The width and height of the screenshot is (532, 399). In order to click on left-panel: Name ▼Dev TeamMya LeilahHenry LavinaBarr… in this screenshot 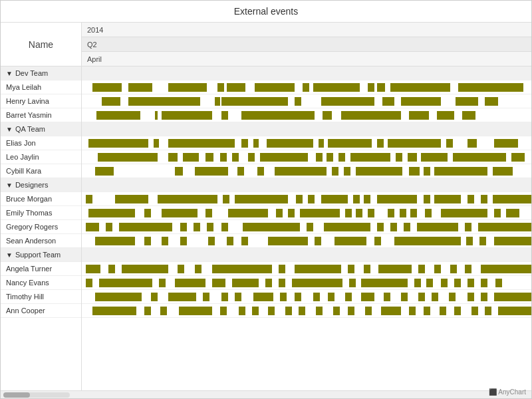, I will do `click(41, 206)`.